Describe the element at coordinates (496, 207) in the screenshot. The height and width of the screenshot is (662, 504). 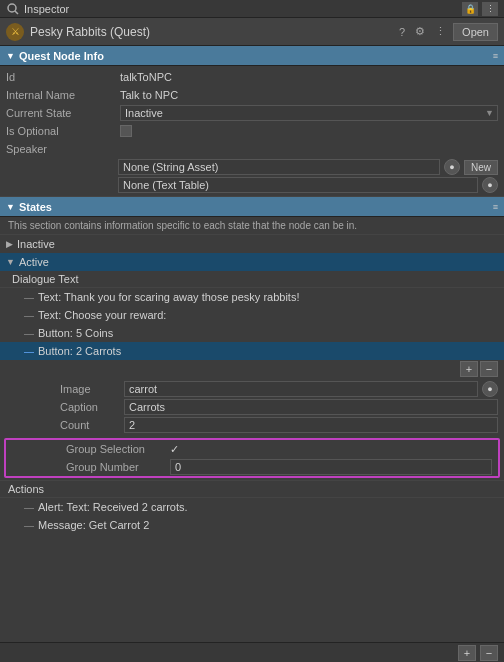
I see `states-menu-icon: ≡` at that location.